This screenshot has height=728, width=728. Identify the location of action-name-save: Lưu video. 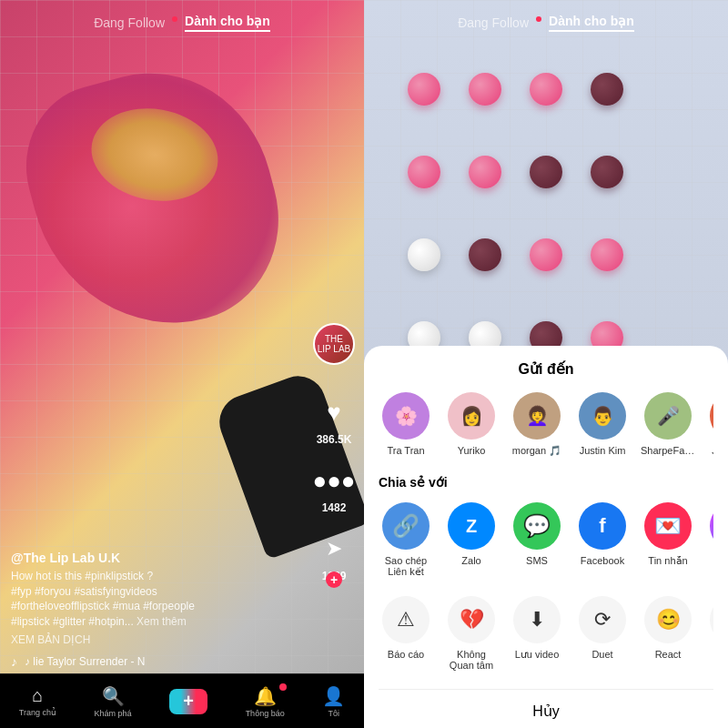
(537, 655).